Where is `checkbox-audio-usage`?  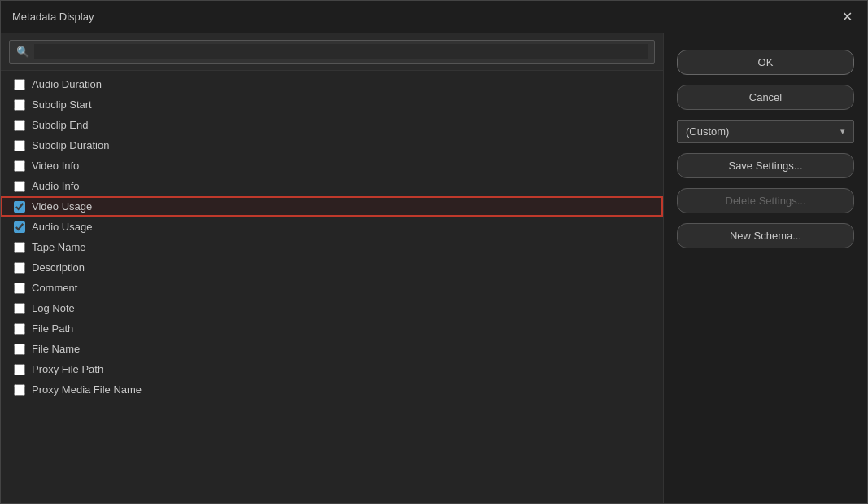
checkbox-audio-usage is located at coordinates (20, 227).